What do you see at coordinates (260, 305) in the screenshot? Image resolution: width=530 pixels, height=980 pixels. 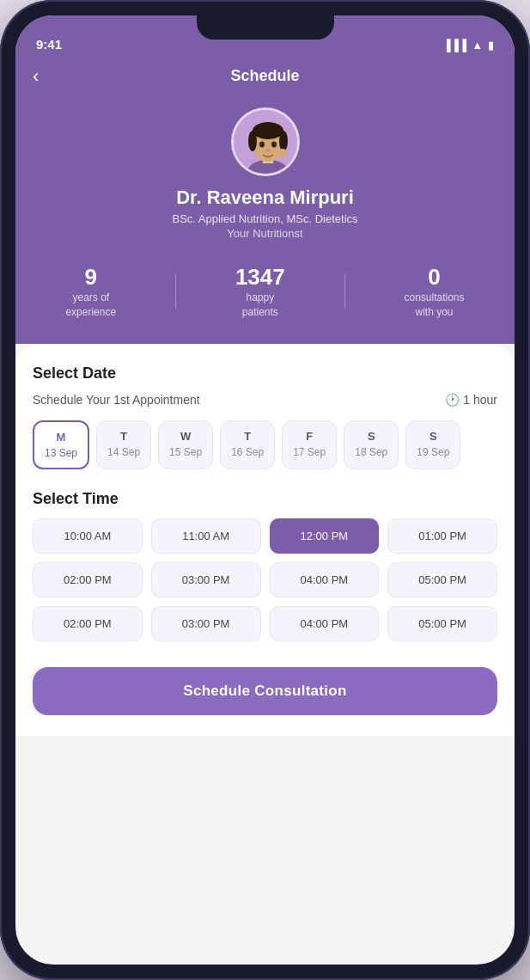 I see `stat-patients-label: happypatients` at bounding box center [260, 305].